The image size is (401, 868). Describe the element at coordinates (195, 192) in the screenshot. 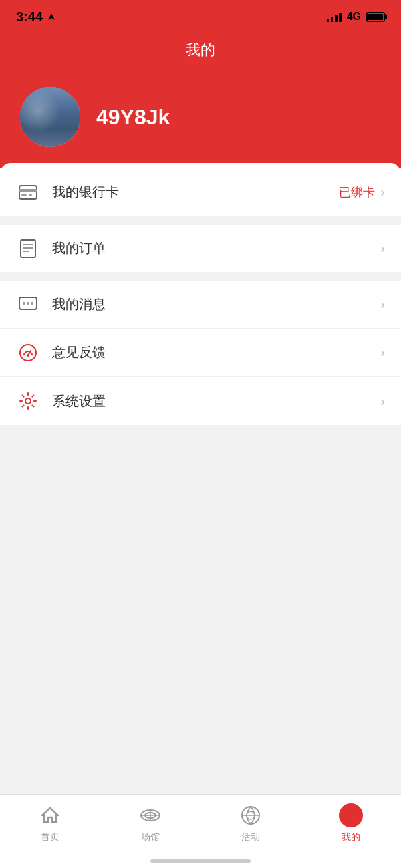

I see `bank-card-label: 我的银行卡` at that location.